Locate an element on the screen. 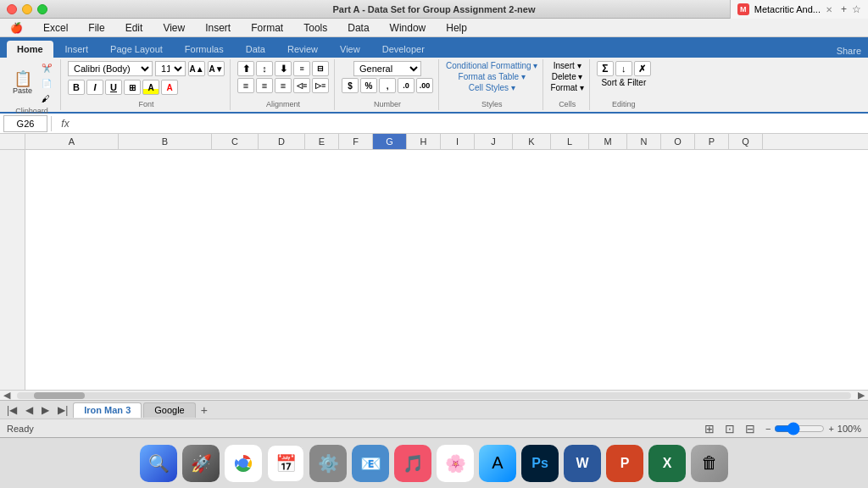 This screenshot has width=868, height=488. scroll-thumb is located at coordinates (59, 396).